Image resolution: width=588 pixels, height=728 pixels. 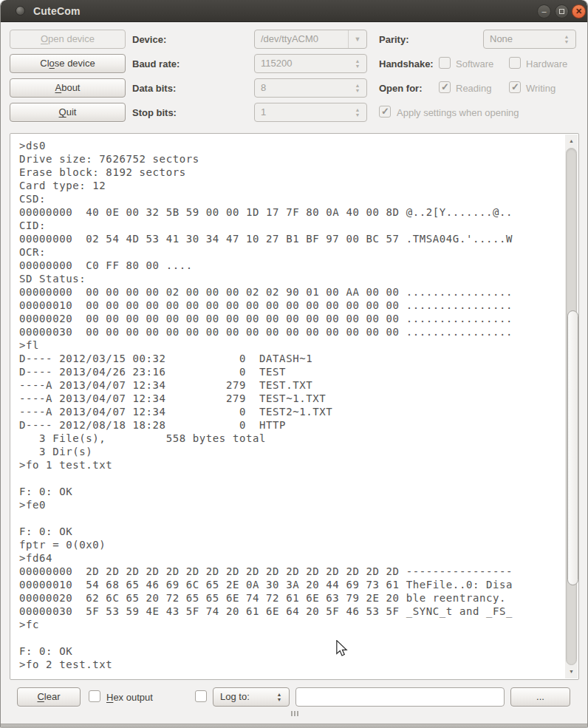 What do you see at coordinates (156, 64) in the screenshot?
I see `baud-rate-label: Baud rate:` at bounding box center [156, 64].